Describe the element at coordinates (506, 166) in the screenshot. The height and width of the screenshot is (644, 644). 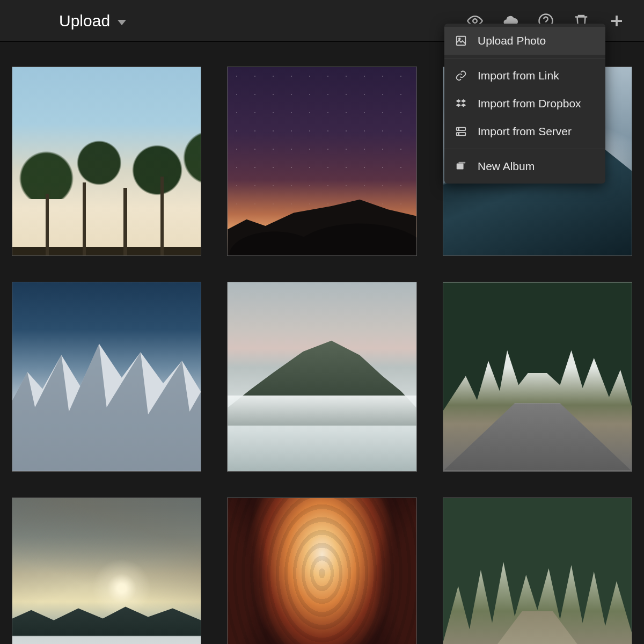
I see `menu-item-label: New Album` at that location.